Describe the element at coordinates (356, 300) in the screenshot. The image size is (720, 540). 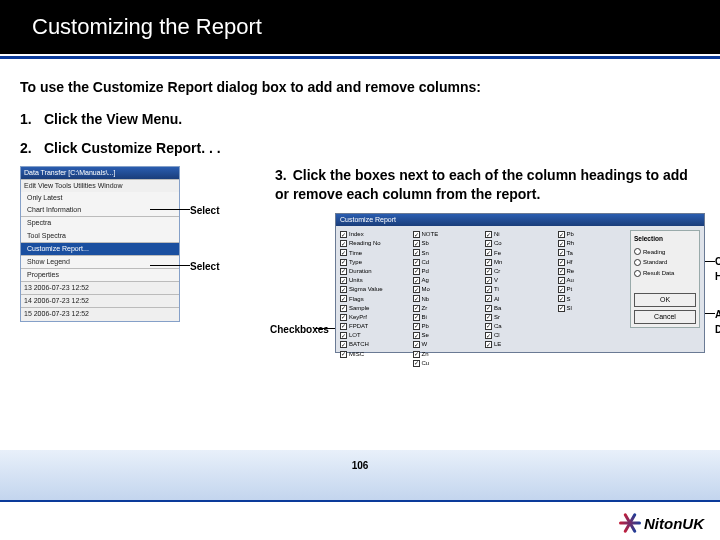
I see `checkbox-label: Flags` at that location.